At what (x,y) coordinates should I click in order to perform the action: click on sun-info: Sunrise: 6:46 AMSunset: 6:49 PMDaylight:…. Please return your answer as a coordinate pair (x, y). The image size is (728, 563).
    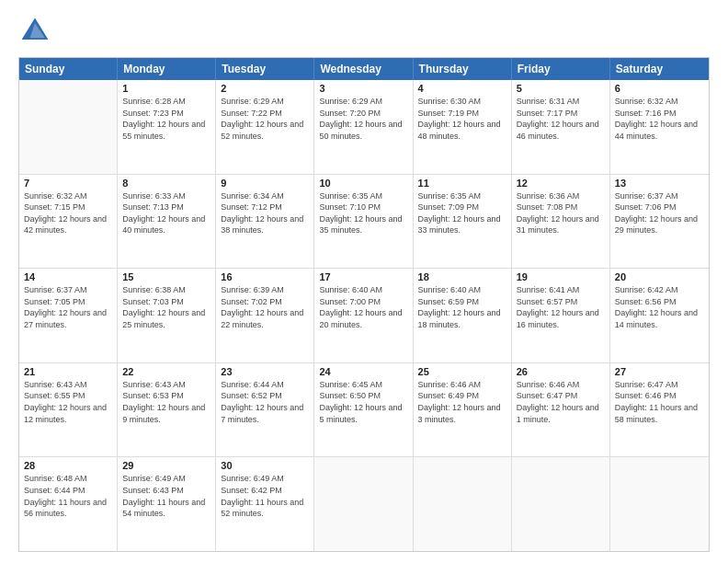
    Looking at the image, I should click on (462, 402).